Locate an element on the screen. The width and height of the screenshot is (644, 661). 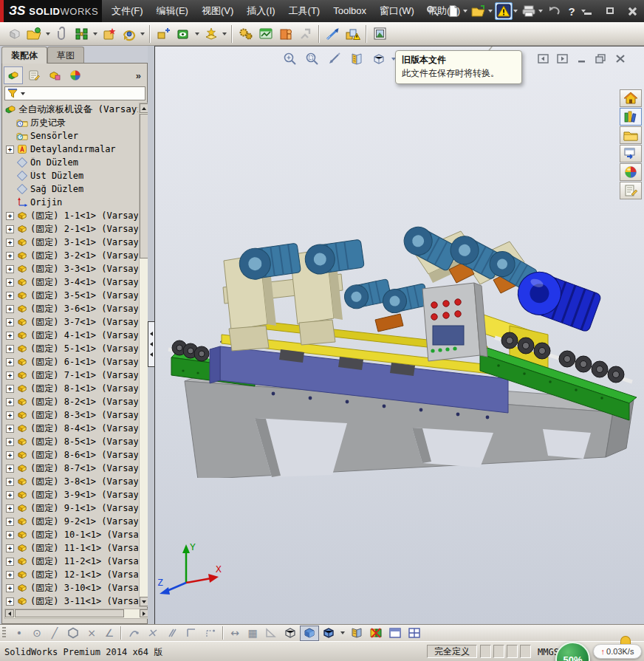
trim-tool-icon: × is located at coordinates (92, 633).